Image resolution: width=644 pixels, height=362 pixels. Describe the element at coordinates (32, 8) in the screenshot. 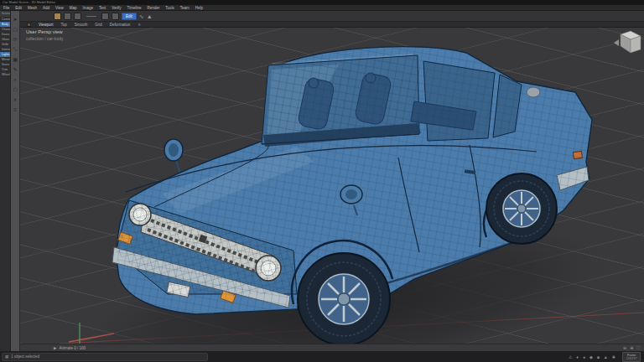

I see `menu-mesh: Mesh` at that location.